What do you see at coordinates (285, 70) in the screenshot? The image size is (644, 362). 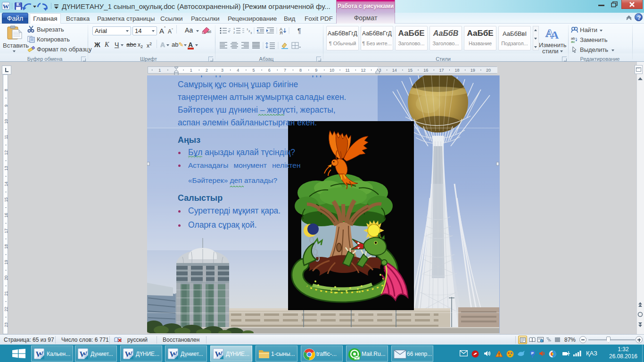 I see `svg-text: 7` at bounding box center [285, 70].